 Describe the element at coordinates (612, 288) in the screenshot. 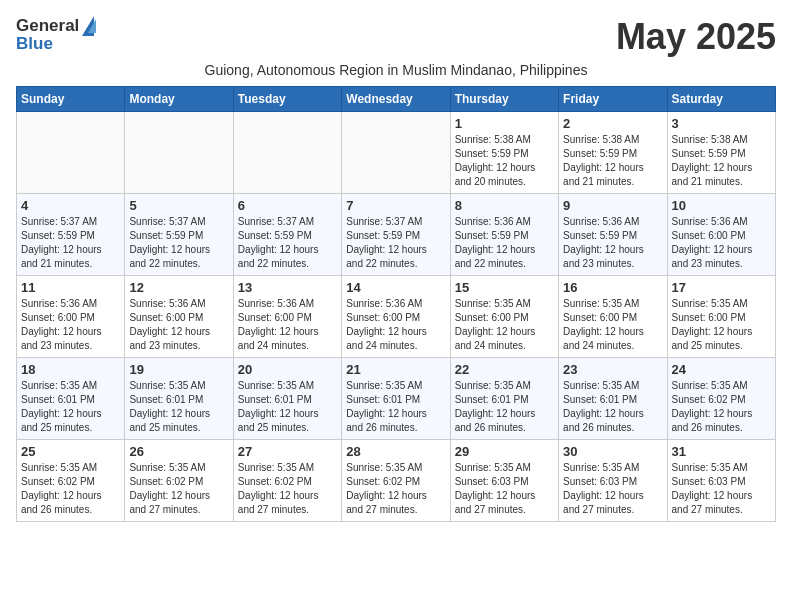

I see `day-number: 16` at that location.